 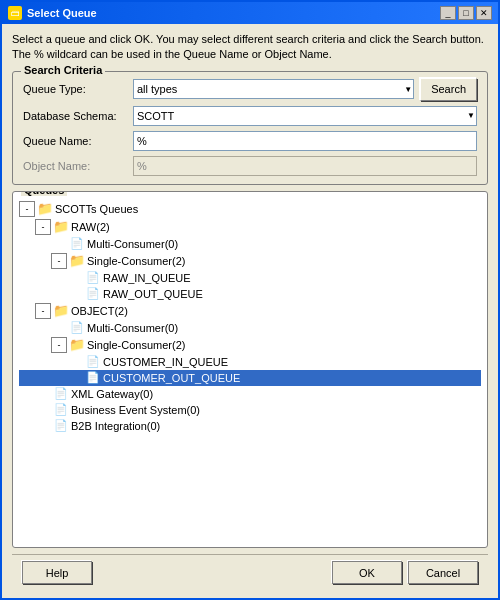 I want to click on expander-object: -, so click(x=43, y=311).